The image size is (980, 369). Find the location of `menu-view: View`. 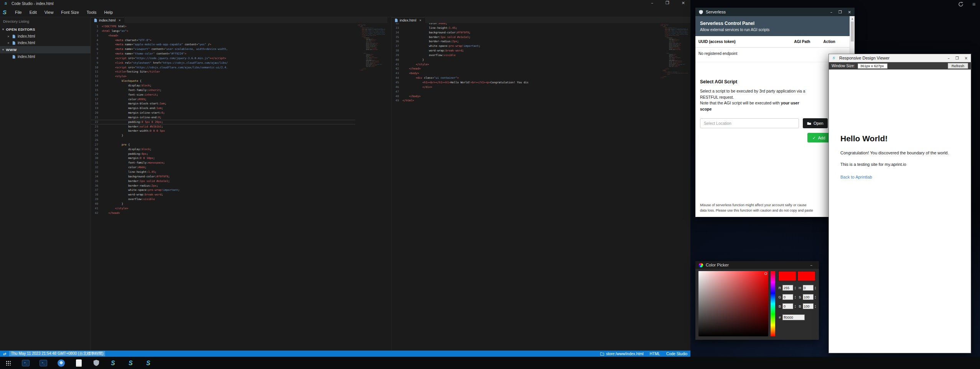

menu-view: View is located at coordinates (49, 12).